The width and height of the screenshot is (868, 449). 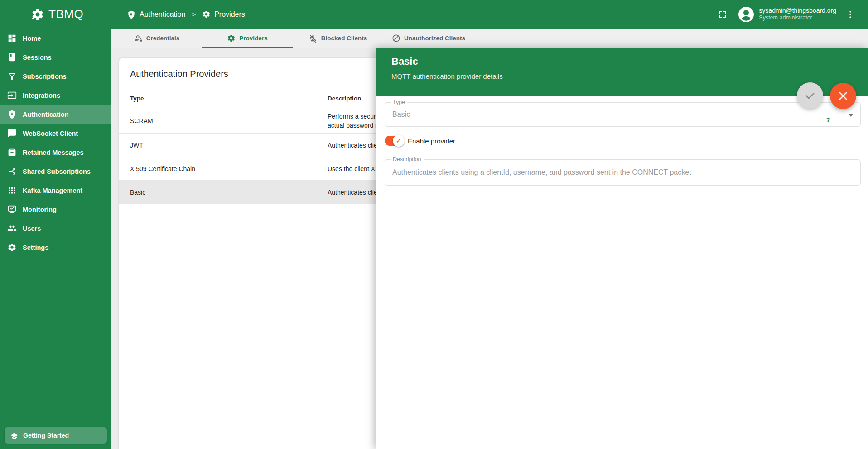 What do you see at coordinates (56, 191) in the screenshot?
I see `sidebar-item-kafka-management: Kafka Management` at bounding box center [56, 191].